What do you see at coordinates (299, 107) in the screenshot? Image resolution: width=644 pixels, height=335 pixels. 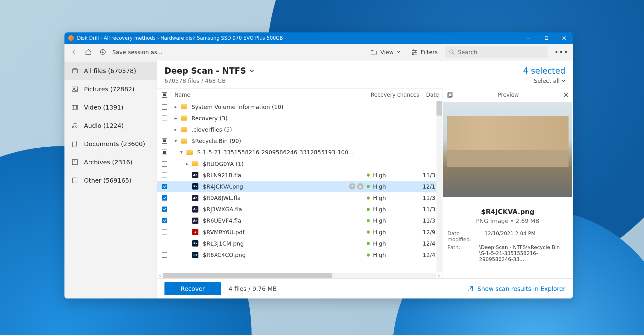 I see `file-row: ▶System Volume Information (10)` at bounding box center [299, 107].